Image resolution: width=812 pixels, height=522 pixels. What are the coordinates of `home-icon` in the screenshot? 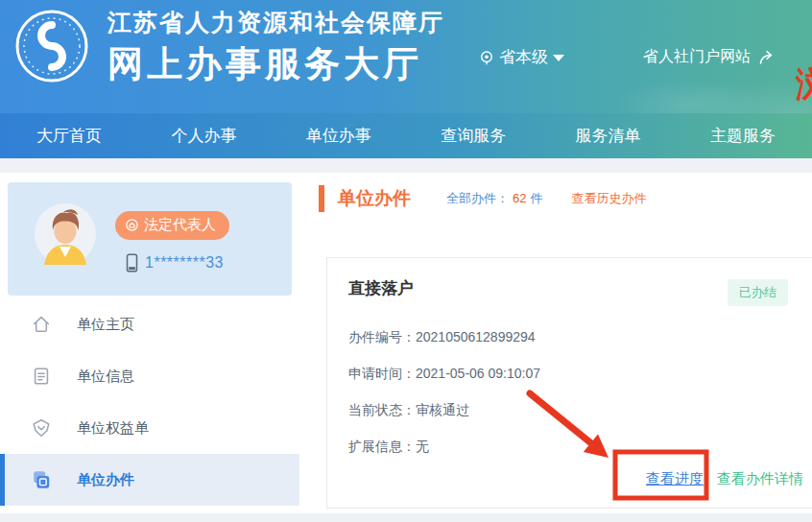 It's located at (41, 324).